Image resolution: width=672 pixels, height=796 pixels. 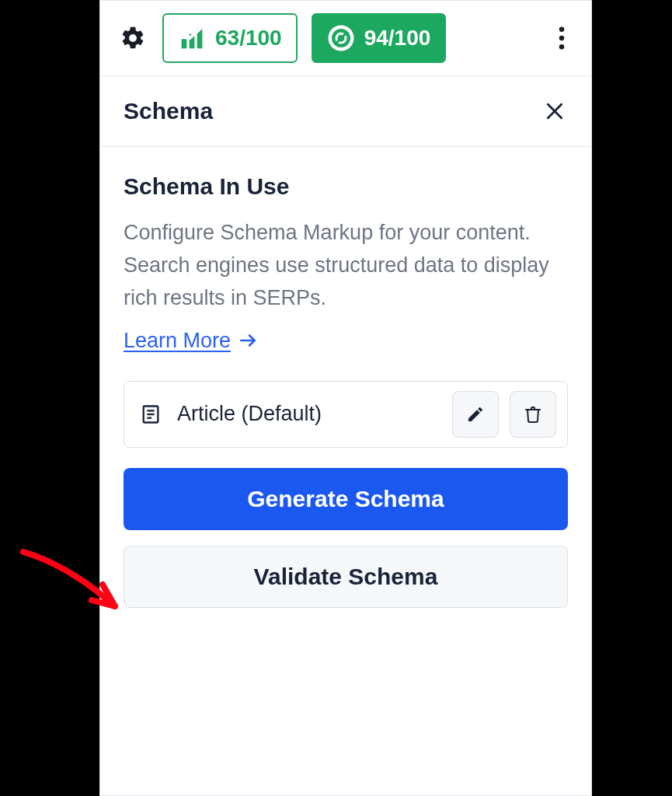 I want to click on section-title: Schema In Use, so click(x=346, y=187).